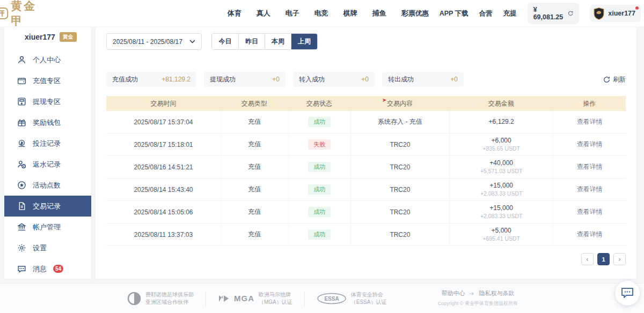  I want to click on chat-bubble-icon, so click(627, 293).